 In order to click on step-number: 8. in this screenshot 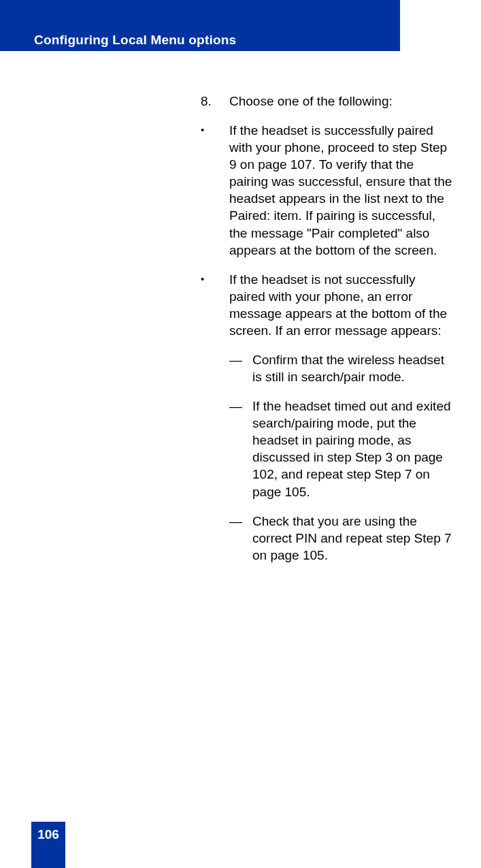, I will do `click(215, 101)`.